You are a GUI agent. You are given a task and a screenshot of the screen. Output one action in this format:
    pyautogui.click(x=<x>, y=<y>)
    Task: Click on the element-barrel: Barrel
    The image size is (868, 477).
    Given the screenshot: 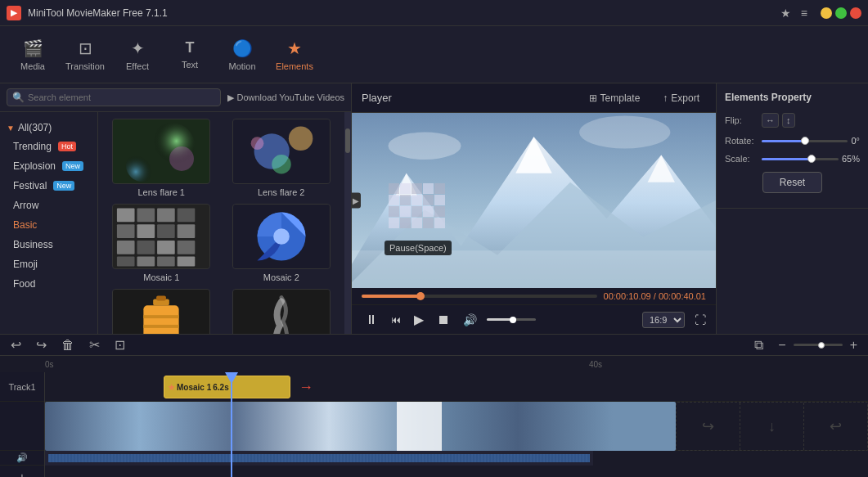 What is the action you would take?
    pyautogui.click(x=162, y=311)
    